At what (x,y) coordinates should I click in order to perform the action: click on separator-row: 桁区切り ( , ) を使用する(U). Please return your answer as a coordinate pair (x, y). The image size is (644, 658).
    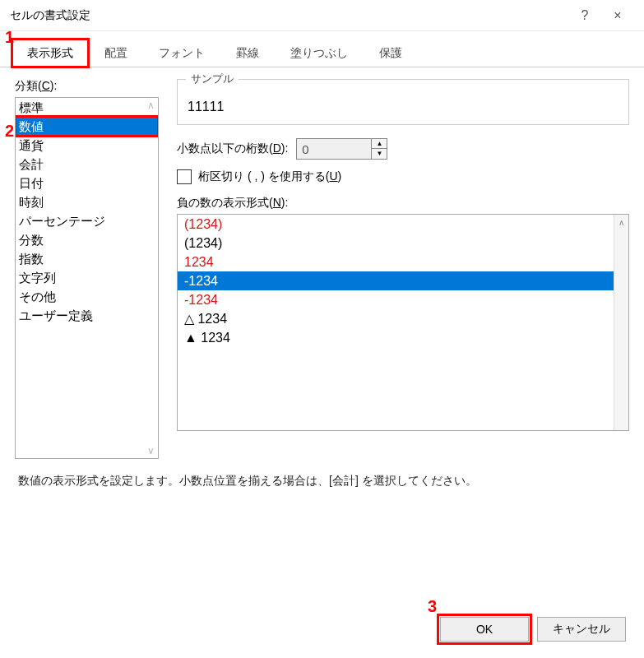
    Looking at the image, I should click on (403, 177).